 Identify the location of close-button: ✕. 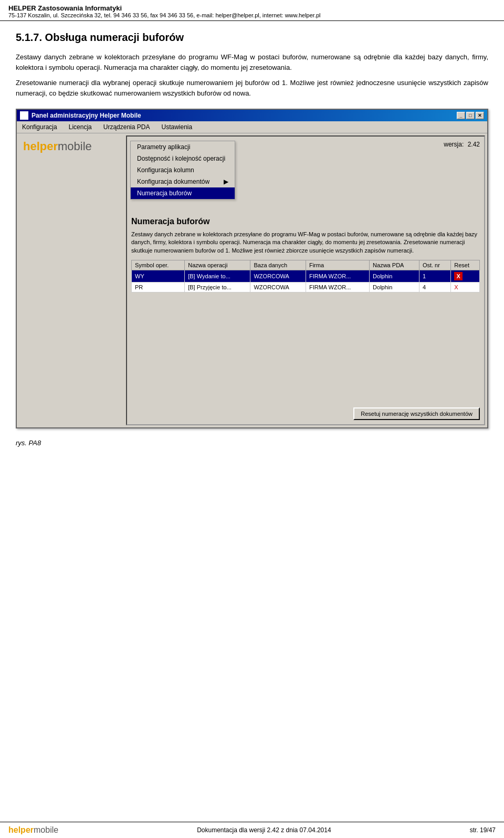
(480, 116).